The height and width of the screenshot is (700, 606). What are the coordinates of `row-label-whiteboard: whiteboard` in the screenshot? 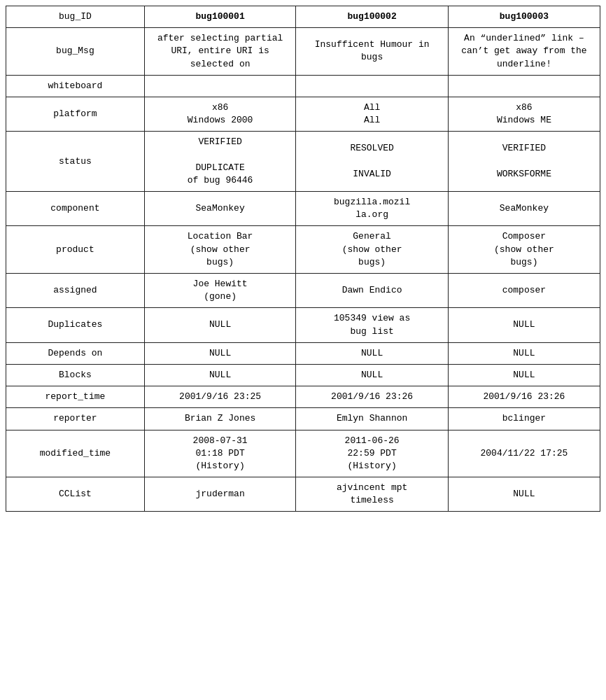 It's located at (76, 85).